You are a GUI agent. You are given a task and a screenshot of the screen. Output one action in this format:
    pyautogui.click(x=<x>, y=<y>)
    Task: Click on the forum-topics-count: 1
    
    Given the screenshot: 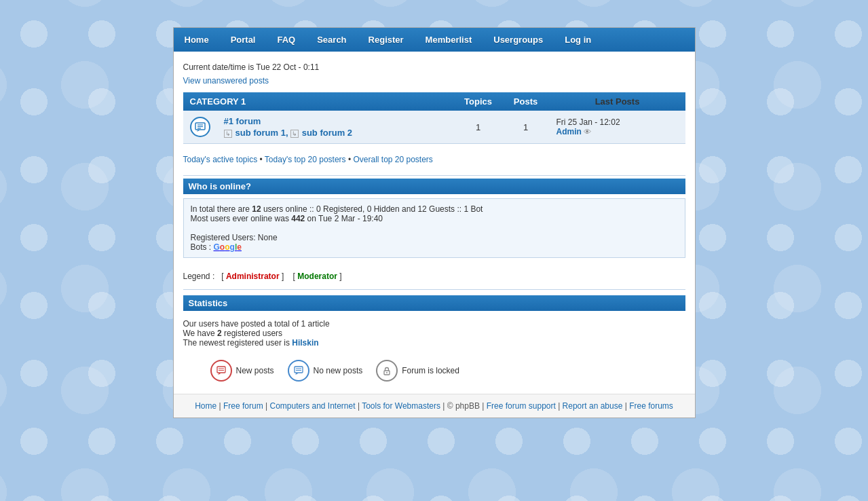 What is the action you would take?
    pyautogui.click(x=478, y=128)
    